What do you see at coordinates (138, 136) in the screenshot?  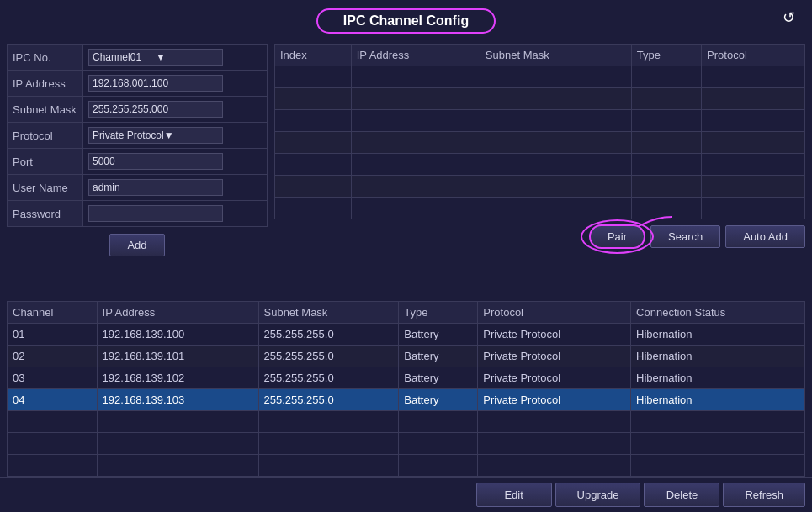 I see `form-row-protocol: Protocol Private Protocol ▼` at bounding box center [138, 136].